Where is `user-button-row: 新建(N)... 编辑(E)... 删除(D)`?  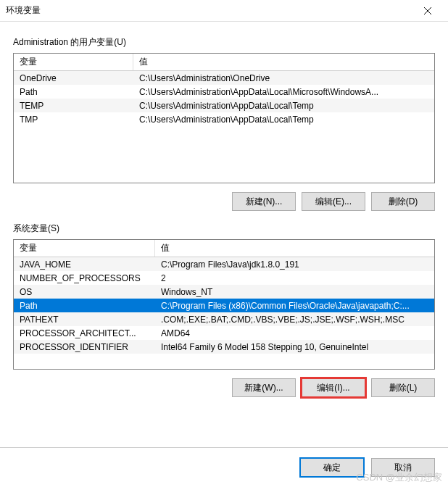 user-button-row: 新建(N)... 编辑(E)... 删除(D) is located at coordinates (224, 200).